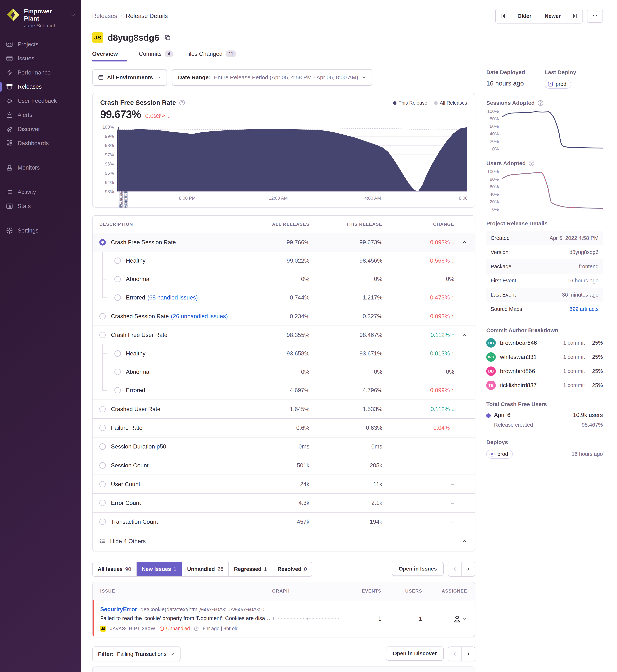  I want to click on legend-item: This Release, so click(410, 103).